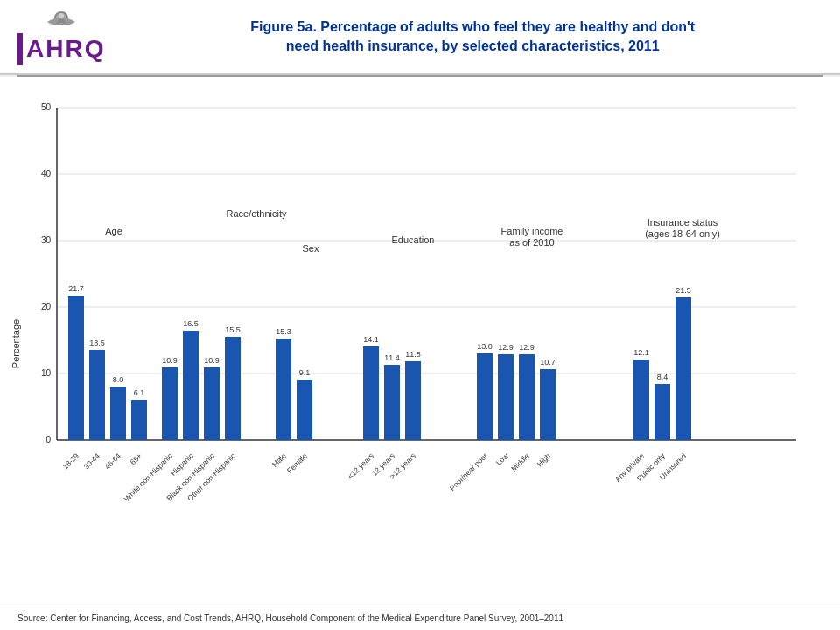 Image resolution: width=840 pixels, height=630 pixels. What do you see at coordinates (279, 460) in the screenshot?
I see `svg-text: Male` at bounding box center [279, 460].